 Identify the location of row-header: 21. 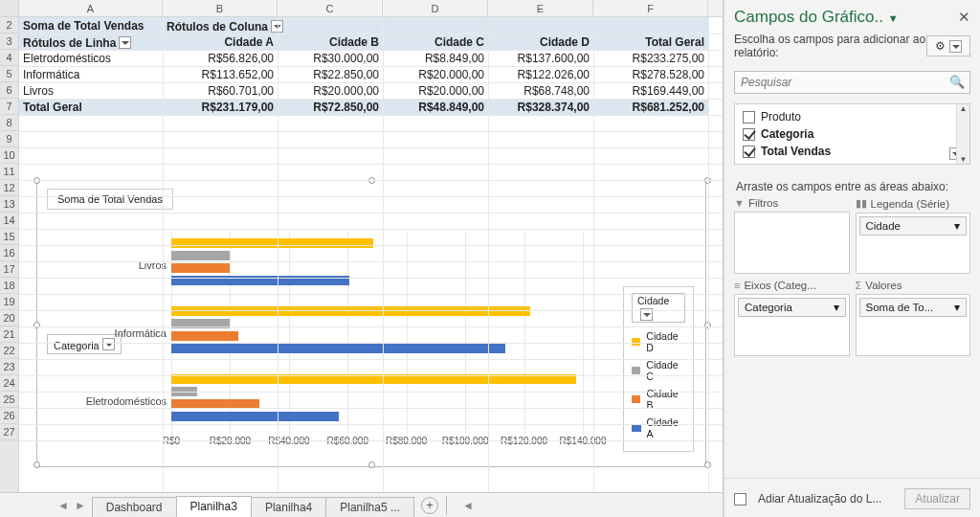
(10, 335).